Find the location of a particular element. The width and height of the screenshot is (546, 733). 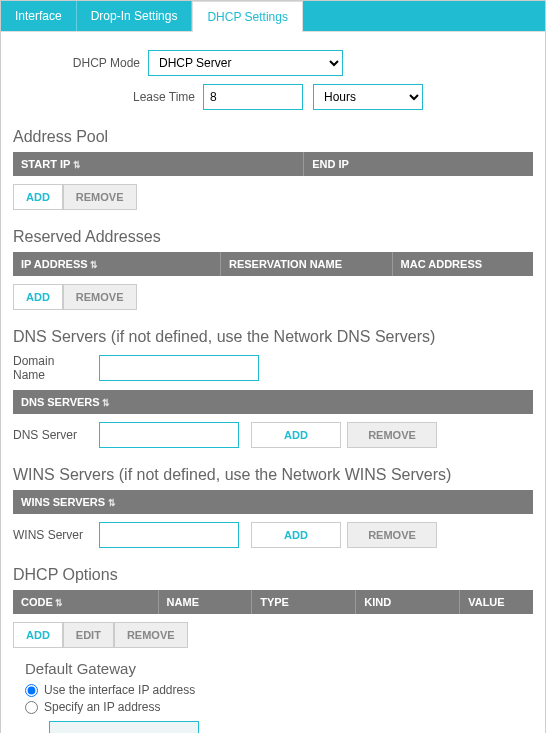

col-end-ip: END IP is located at coordinates (418, 164).